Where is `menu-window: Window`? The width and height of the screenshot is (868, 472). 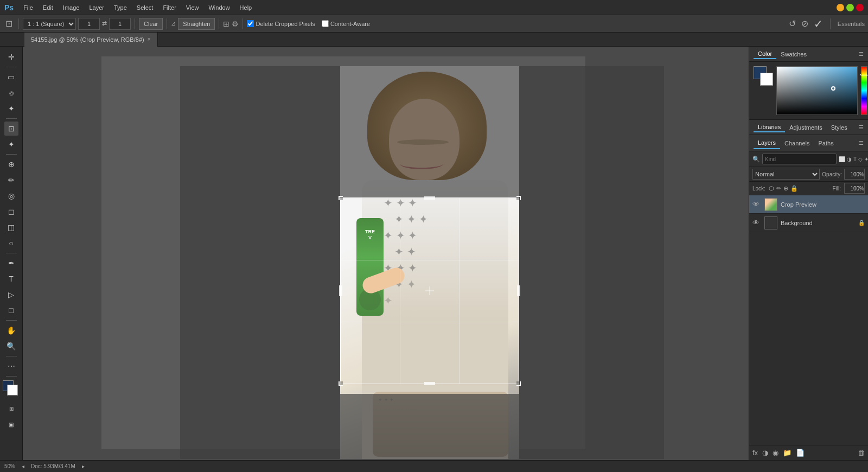 menu-window: Window is located at coordinates (219, 8).